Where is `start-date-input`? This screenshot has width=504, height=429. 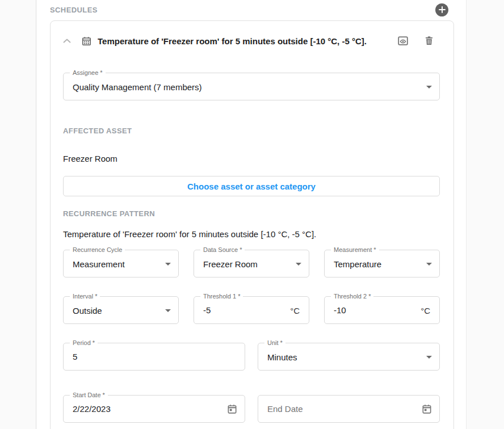 start-date-input is located at coordinates (146, 409).